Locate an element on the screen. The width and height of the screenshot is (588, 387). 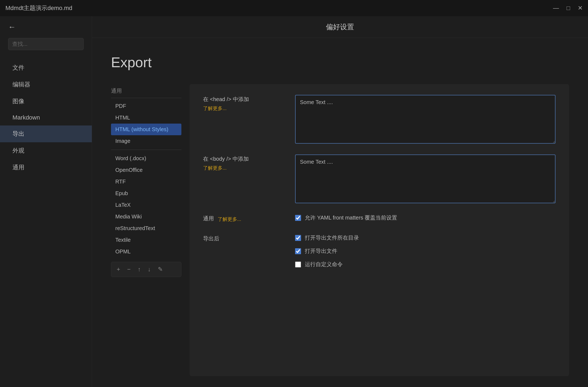
body-setting-row: 在 <body /> 中添加 了解更多... Some Text .... is located at coordinates (379, 179).